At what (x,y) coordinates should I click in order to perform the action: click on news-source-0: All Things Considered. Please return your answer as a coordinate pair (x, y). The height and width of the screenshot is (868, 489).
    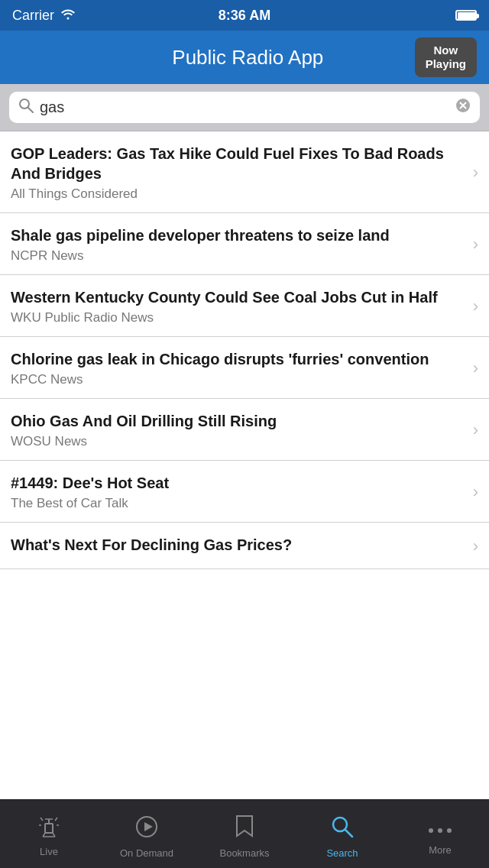
    Looking at the image, I should click on (234, 194).